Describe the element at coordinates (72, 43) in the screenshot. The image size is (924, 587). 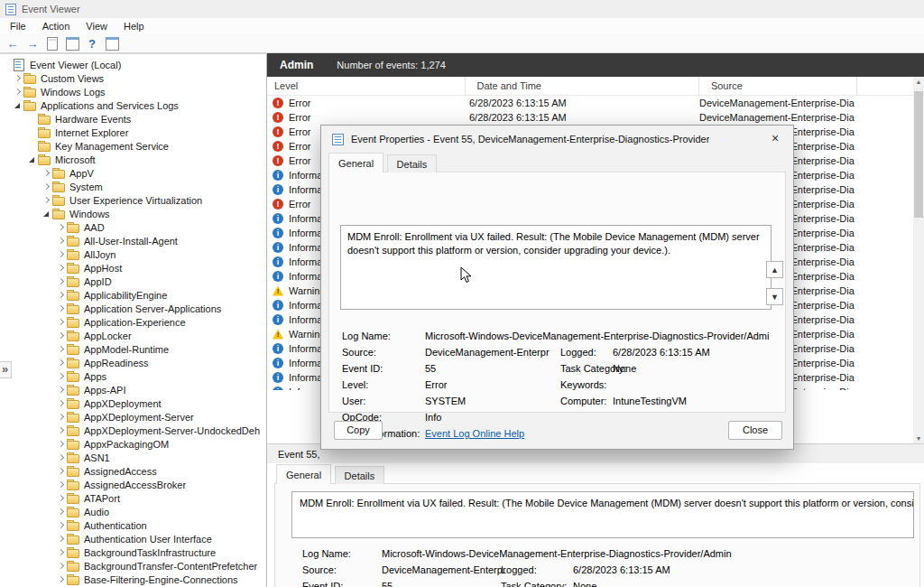
I see `console-window-icon` at that location.